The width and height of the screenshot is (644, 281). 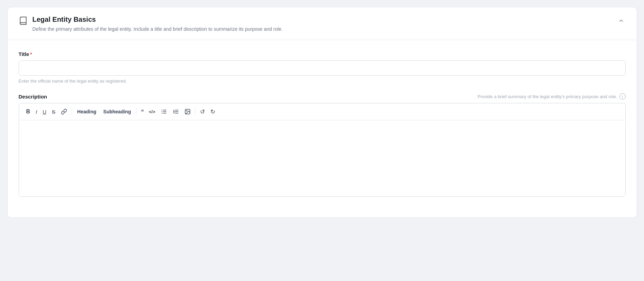 I want to click on blockquote-button: “, so click(x=142, y=112).